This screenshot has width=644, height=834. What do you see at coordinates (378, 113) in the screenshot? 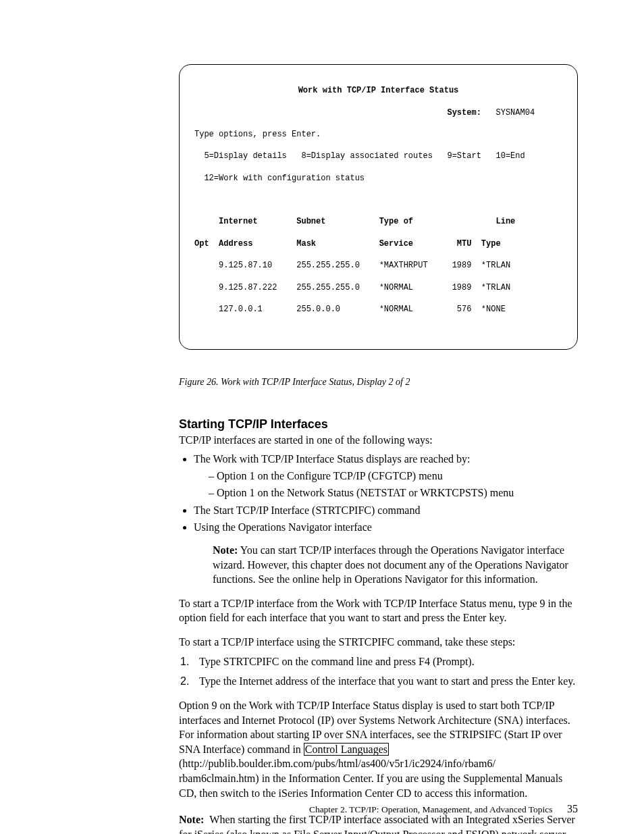
I see `terminal-system-line: System: SYSNAM04` at bounding box center [378, 113].